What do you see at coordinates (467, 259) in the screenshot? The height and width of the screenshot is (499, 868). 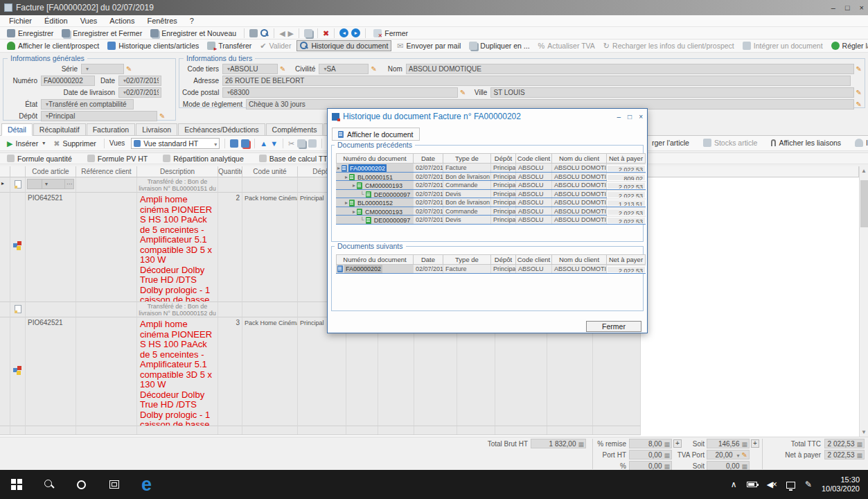 I see `history-column-header: Type de document` at bounding box center [467, 259].